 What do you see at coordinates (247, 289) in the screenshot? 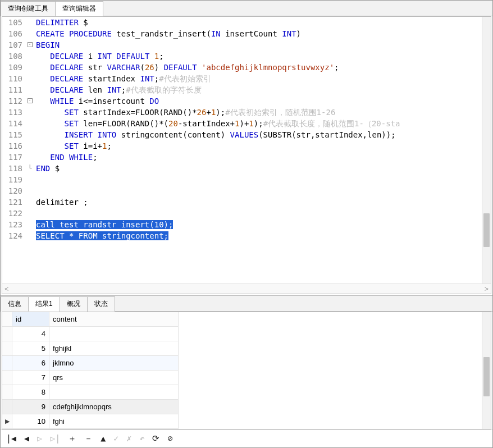
I see `editor-hscrollbar: < >` at bounding box center [247, 289].